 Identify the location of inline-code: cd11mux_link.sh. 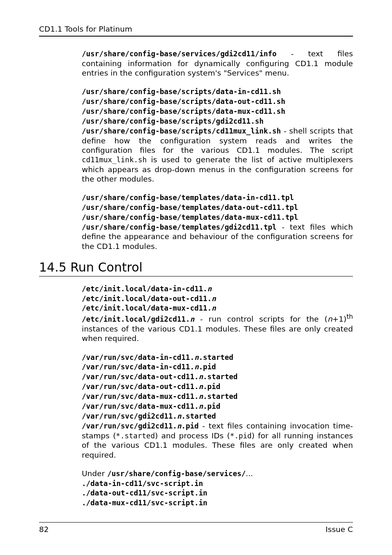
(114, 160).